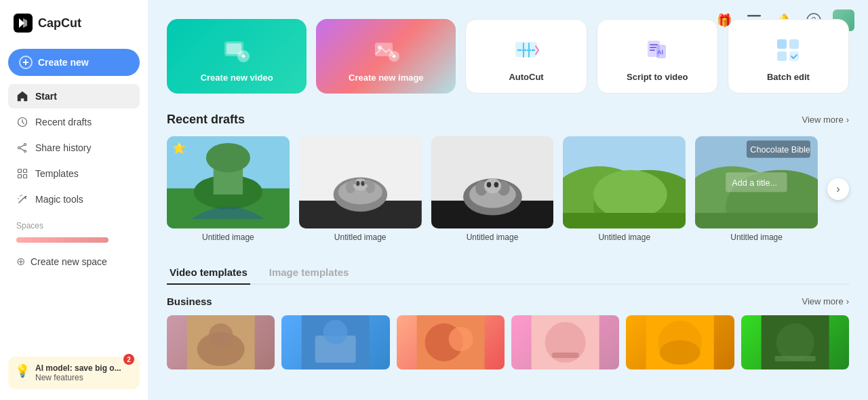  What do you see at coordinates (206, 119) in the screenshot?
I see `recent-drafts-title: Recent drafts` at bounding box center [206, 119].